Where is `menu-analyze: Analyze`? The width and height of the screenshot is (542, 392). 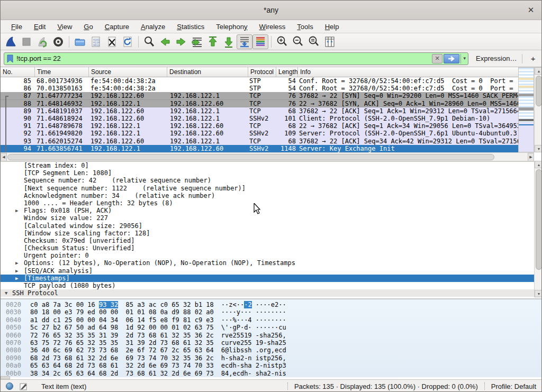
menu-analyze: Analyze is located at coordinates (153, 26).